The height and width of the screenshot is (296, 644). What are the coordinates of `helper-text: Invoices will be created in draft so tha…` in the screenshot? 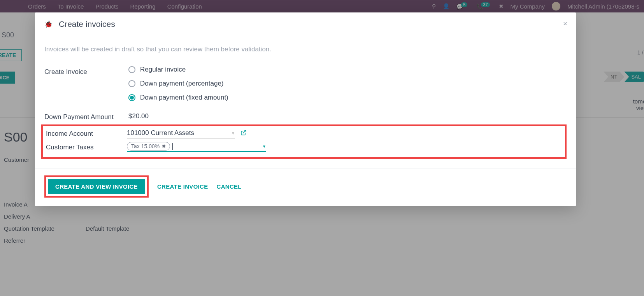 It's located at (305, 49).